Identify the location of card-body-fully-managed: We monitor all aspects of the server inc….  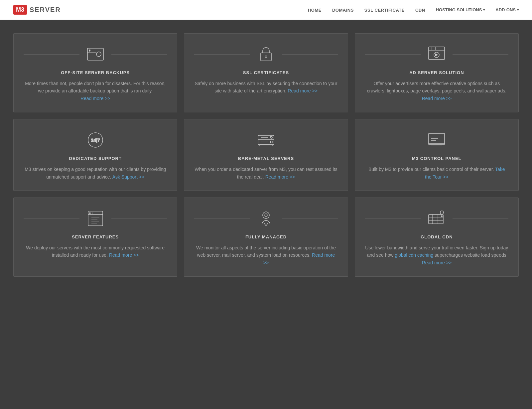
(266, 255).